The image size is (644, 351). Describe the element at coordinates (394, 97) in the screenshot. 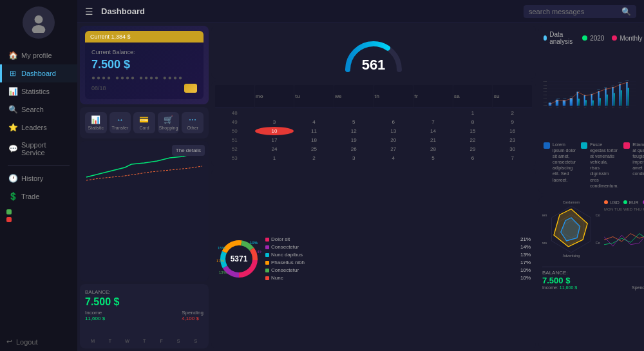

I see `cal-header-th: th` at that location.